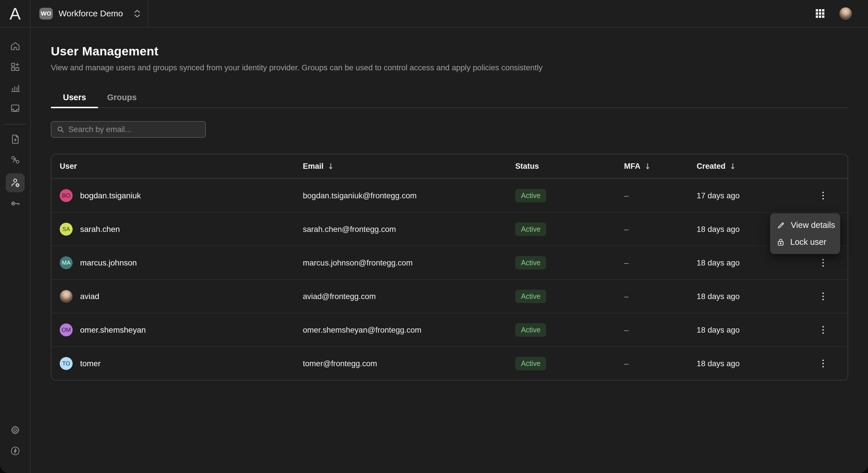 The width and height of the screenshot is (868, 473). What do you see at coordinates (482, 13) in the screenshot?
I see `topbar-spacer` at bounding box center [482, 13].